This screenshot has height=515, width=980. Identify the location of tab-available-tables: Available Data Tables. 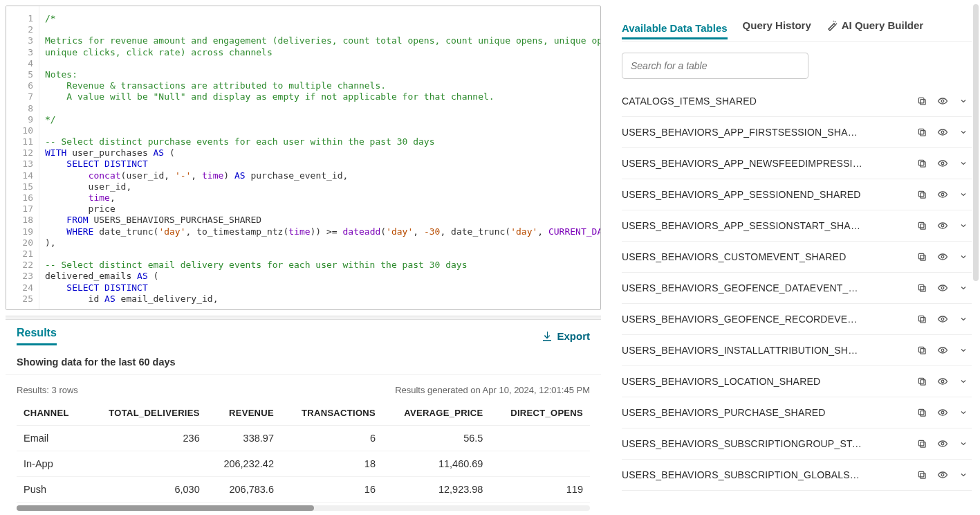
(675, 28).